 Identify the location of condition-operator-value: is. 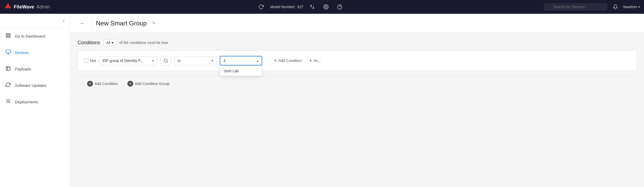
(179, 61).